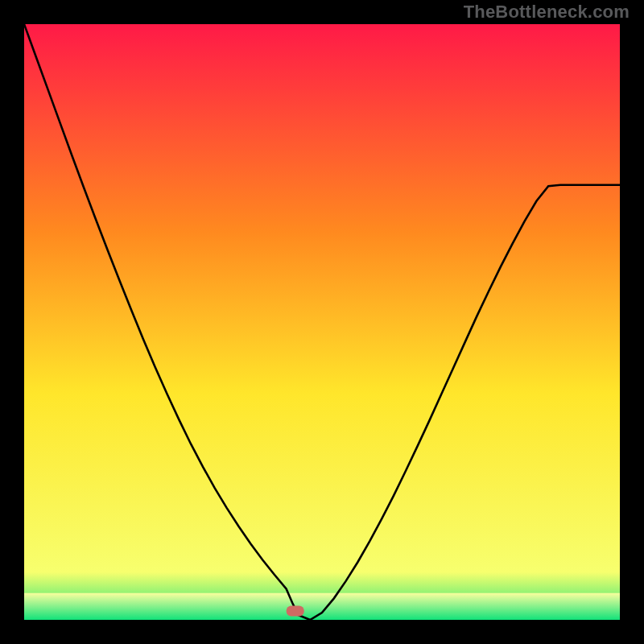 Image resolution: width=644 pixels, height=644 pixels. I want to click on bottom-band, so click(322, 607).